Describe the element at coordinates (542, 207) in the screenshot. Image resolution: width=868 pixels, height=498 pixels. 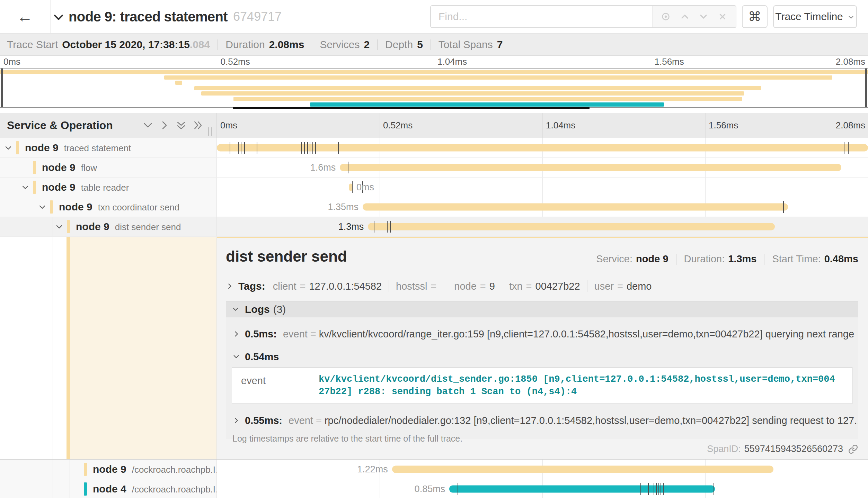
I see `span-row-timeline-cell: 1.35ms` at that location.